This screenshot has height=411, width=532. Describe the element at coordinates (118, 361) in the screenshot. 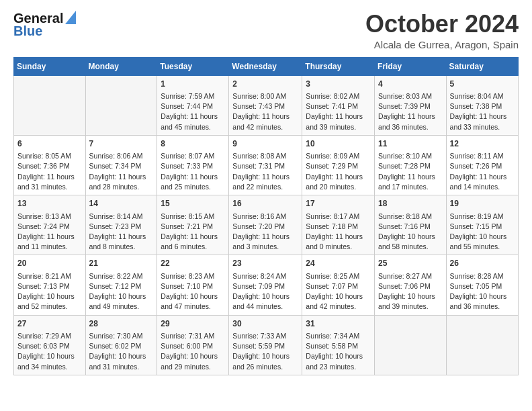

I see `daylight-text: Daylight: 10 hours and 31 minutes.` at that location.